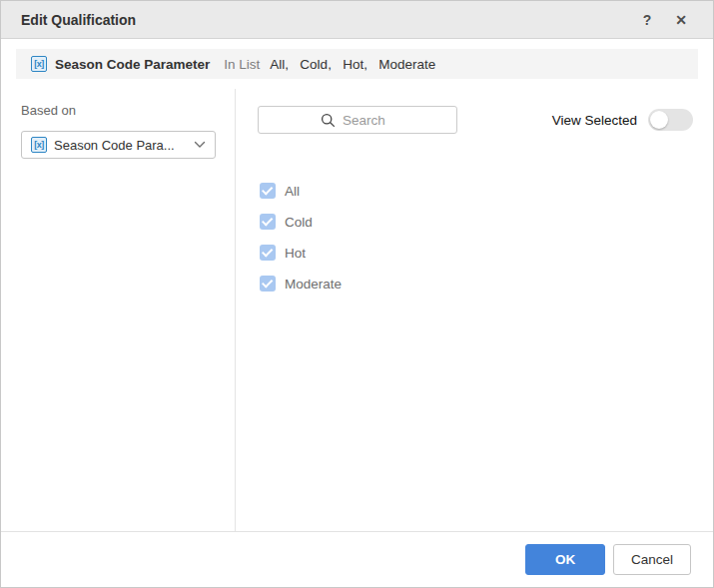 This screenshot has width=714, height=588. Describe the element at coordinates (357, 20) in the screenshot. I see `dialog-titlebar: Edit Qualification ? ✕` at that location.